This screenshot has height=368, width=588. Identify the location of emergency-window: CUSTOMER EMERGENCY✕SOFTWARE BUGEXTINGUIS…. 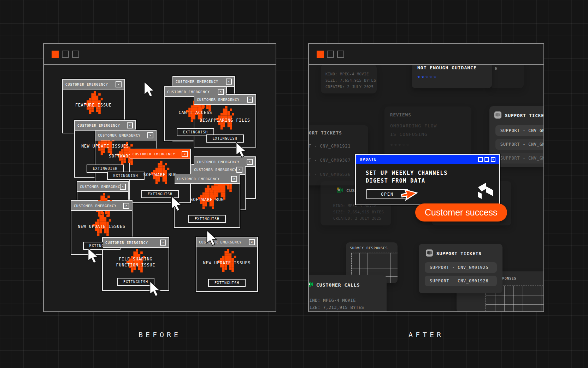
(207, 201).